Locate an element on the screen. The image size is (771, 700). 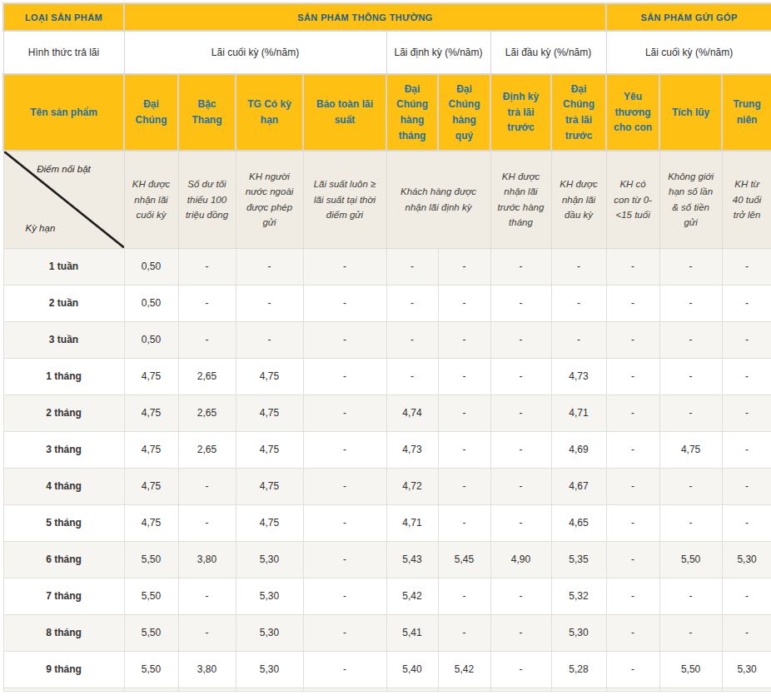
rate-cell: 5,28 is located at coordinates (579, 669).